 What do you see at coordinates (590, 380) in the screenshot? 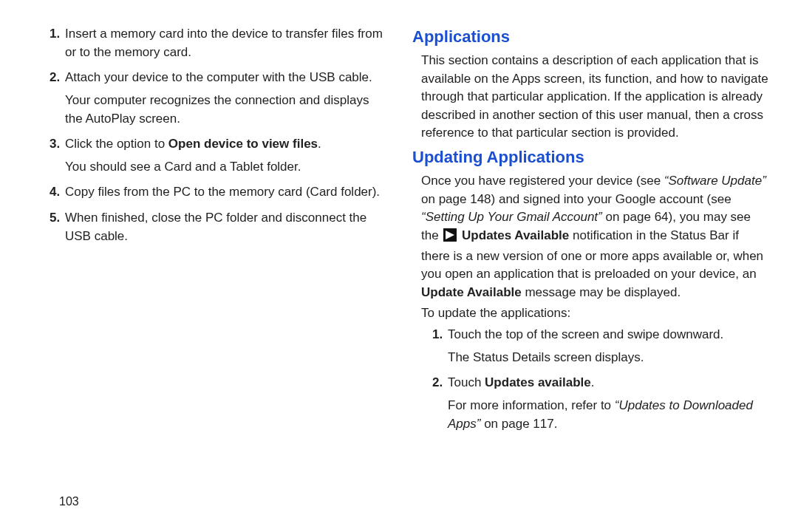
I see `right-steps: Touch the top of the screen and swipe do…` at bounding box center [590, 380].